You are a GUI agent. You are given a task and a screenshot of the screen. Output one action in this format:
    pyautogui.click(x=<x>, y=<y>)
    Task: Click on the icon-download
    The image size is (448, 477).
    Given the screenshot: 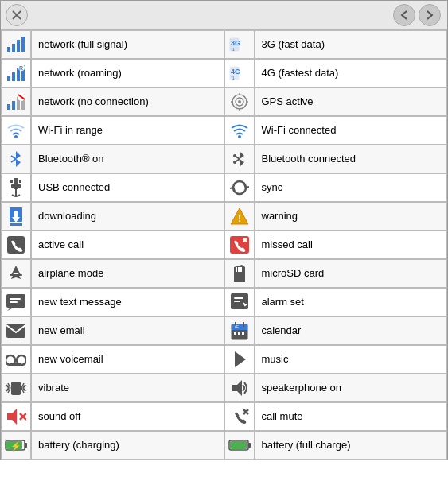 What is the action you would take?
    pyautogui.click(x=16, y=216)
    